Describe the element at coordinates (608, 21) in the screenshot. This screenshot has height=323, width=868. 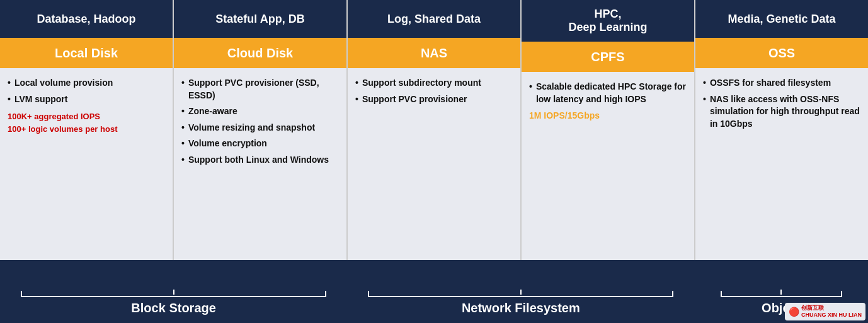
I see `col-header-cpfs: HPC, Deep Learning` at that location.